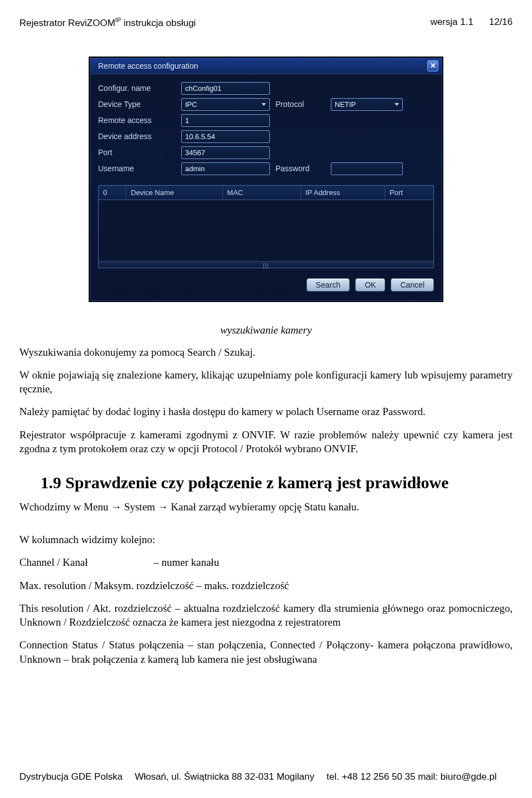 This screenshot has height=798, width=532. What do you see at coordinates (137, 104) in the screenshot?
I see `label-device-type: Device Type` at bounding box center [137, 104].